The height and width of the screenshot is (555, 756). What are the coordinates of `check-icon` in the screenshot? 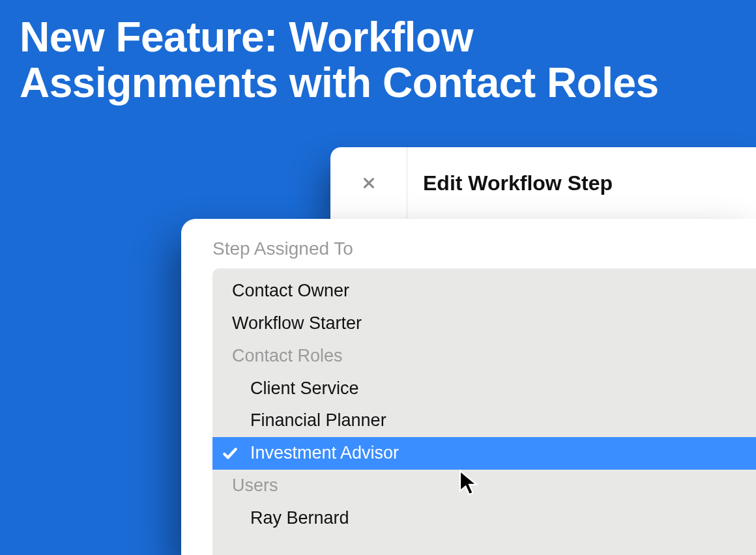 It's located at (230, 453).